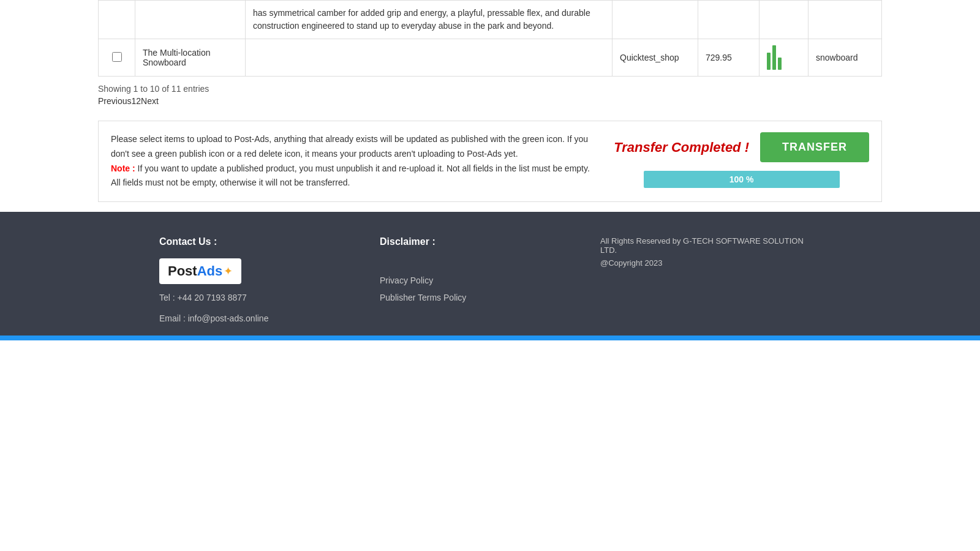 The height and width of the screenshot is (551, 980). I want to click on shop-name: Quicktest_shop, so click(649, 58).